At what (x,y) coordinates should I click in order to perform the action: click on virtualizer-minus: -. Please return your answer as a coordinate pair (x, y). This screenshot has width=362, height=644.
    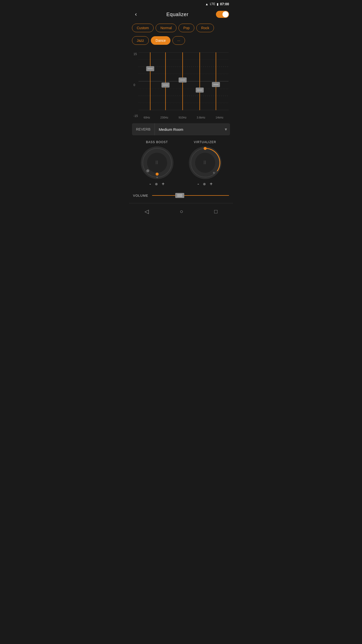
    Looking at the image, I should click on (198, 184).